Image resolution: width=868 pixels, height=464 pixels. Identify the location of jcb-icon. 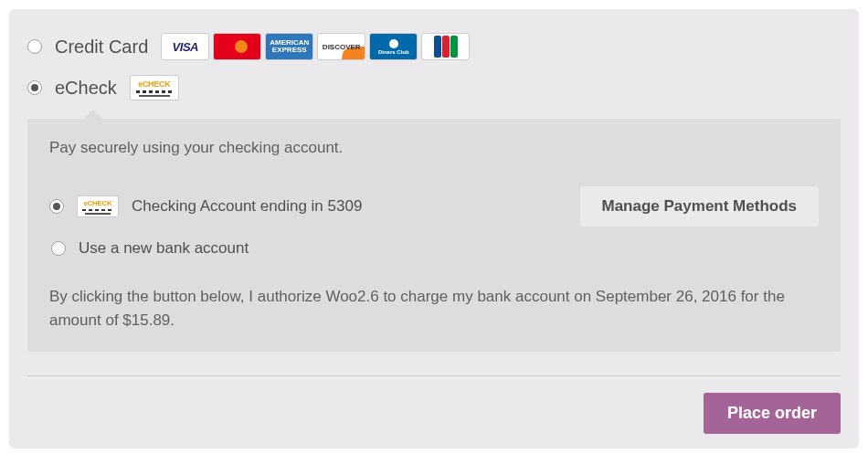
(446, 47).